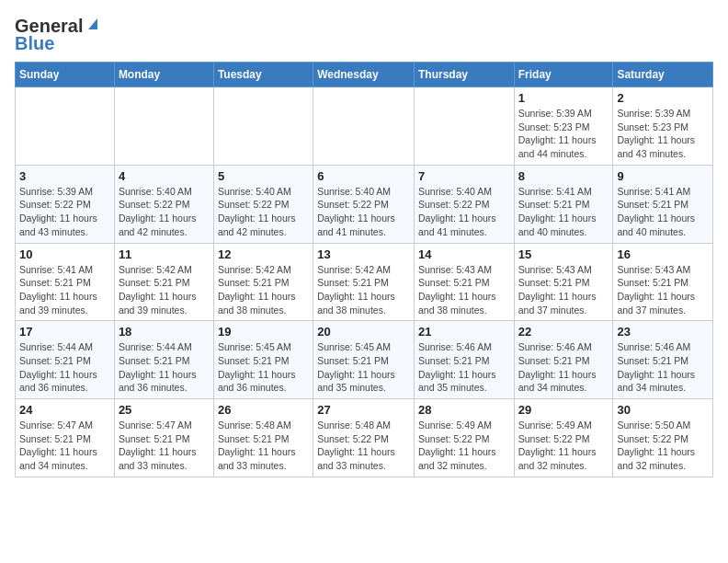 The image size is (728, 563). I want to click on calendar-cell: 19Sunrise: 5:45 AM Sunset: 5:21 PM Dayli…, so click(263, 361).